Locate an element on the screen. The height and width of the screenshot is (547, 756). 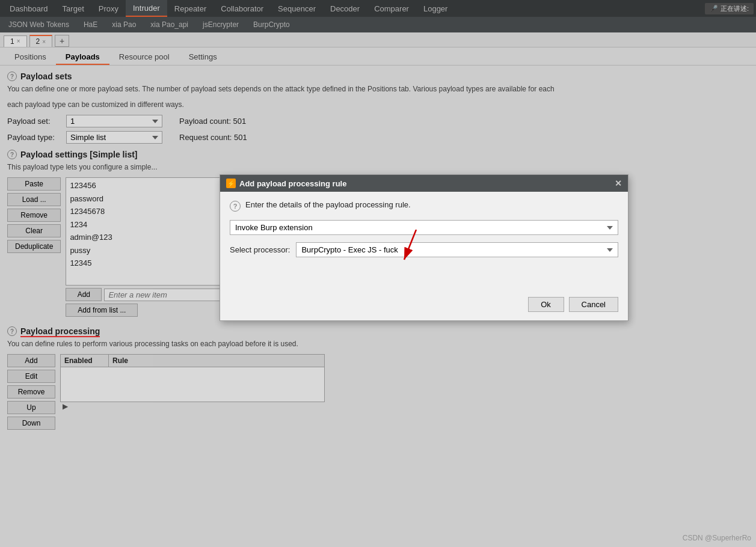
dialog-footer: Ok Cancel is located at coordinates (424, 307).